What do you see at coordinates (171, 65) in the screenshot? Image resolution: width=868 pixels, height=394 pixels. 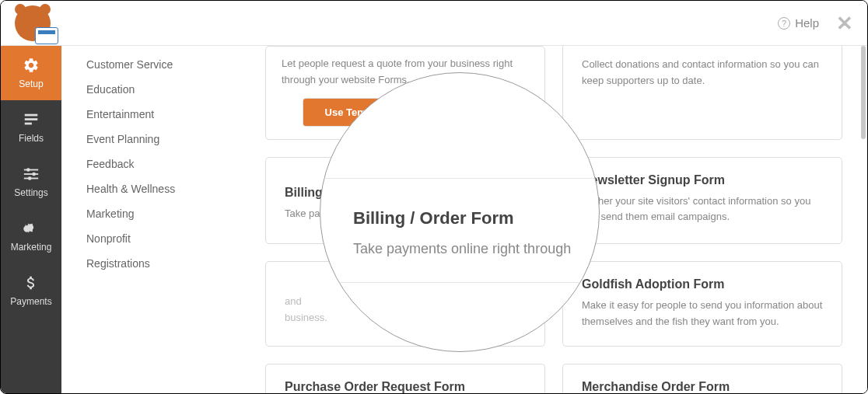 I see `category-item: Customer Service` at bounding box center [171, 65].